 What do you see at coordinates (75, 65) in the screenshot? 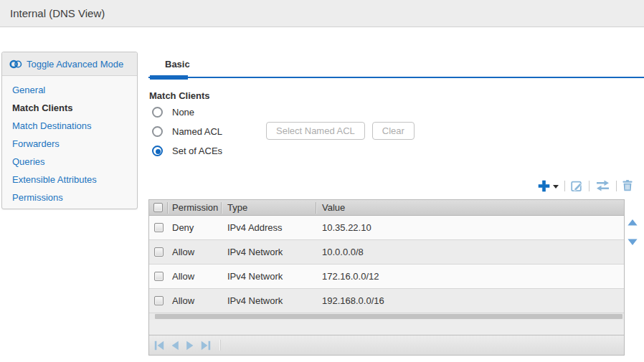
I see `toggle-advanced-mode-label: Toggle Advanced Mode` at bounding box center [75, 65].